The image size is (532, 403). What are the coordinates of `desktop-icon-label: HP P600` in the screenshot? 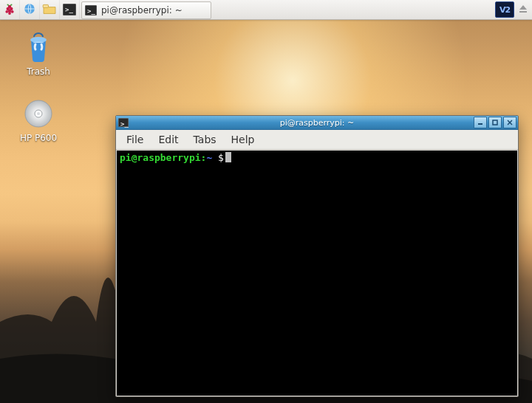 It's located at (38, 138).